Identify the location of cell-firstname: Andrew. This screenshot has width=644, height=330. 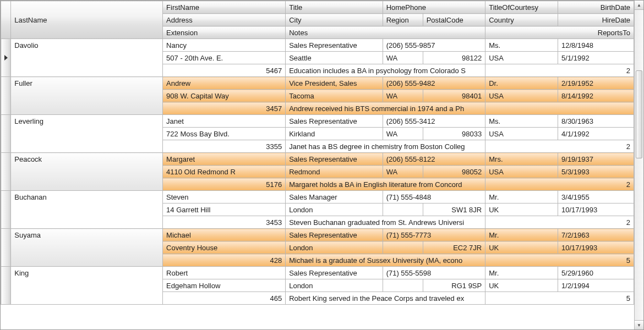
(225, 84).